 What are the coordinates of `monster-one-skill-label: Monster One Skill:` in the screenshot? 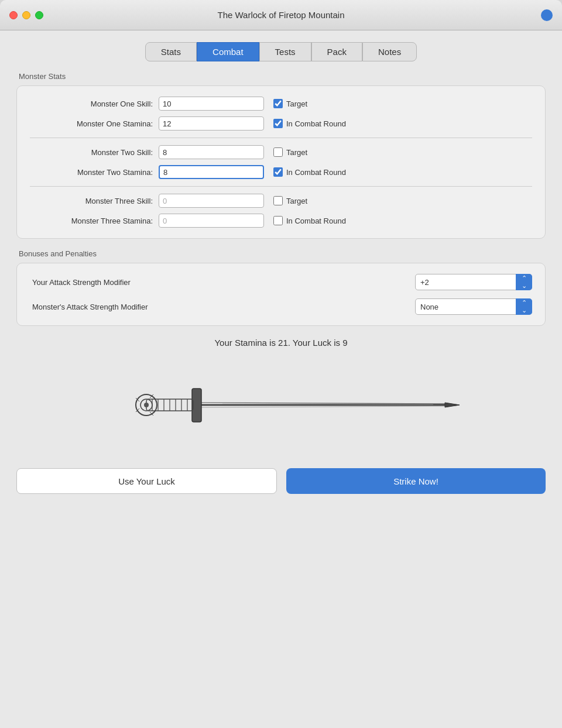 It's located at (91, 104).